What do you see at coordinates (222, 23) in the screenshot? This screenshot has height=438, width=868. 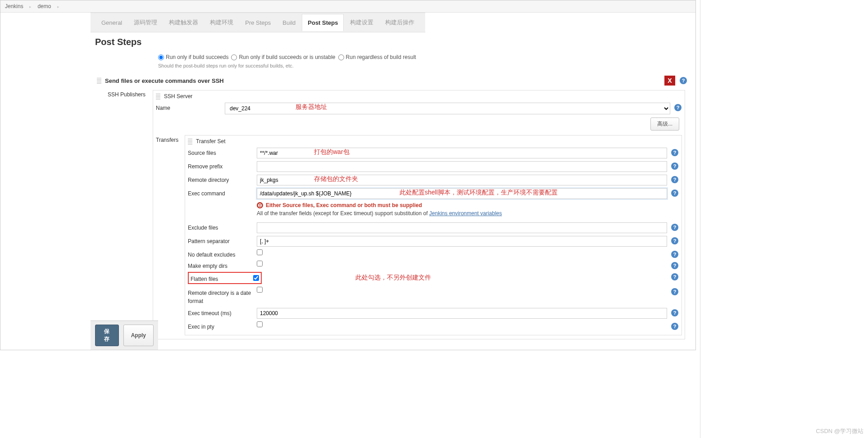 I see `tab-env: 构建环境` at bounding box center [222, 23].